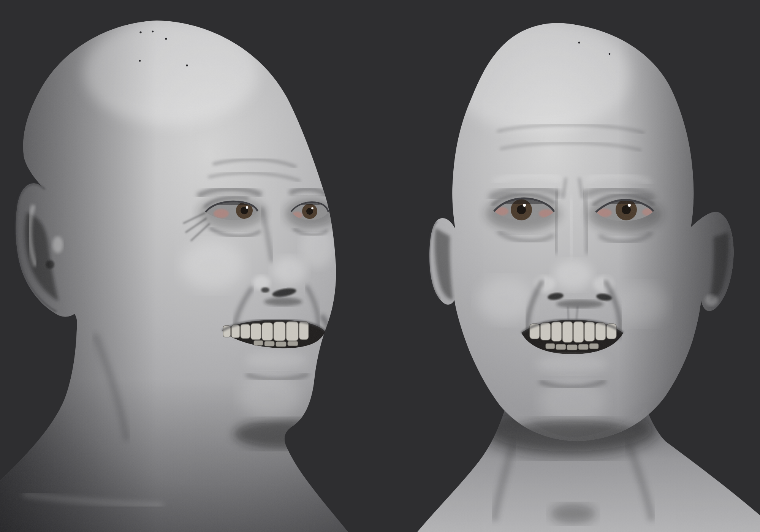 This screenshot has height=532, width=760. Describe the element at coordinates (711, 300) in the screenshot. I see `right-ear-lobe-highlight` at that location.